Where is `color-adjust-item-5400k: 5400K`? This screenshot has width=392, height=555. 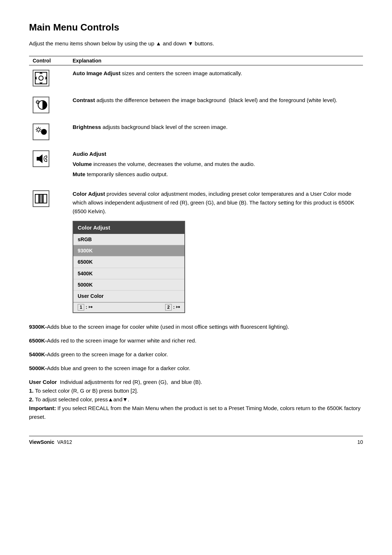
color-adjust-item-5400k: 5400K is located at coordinates (129, 274).